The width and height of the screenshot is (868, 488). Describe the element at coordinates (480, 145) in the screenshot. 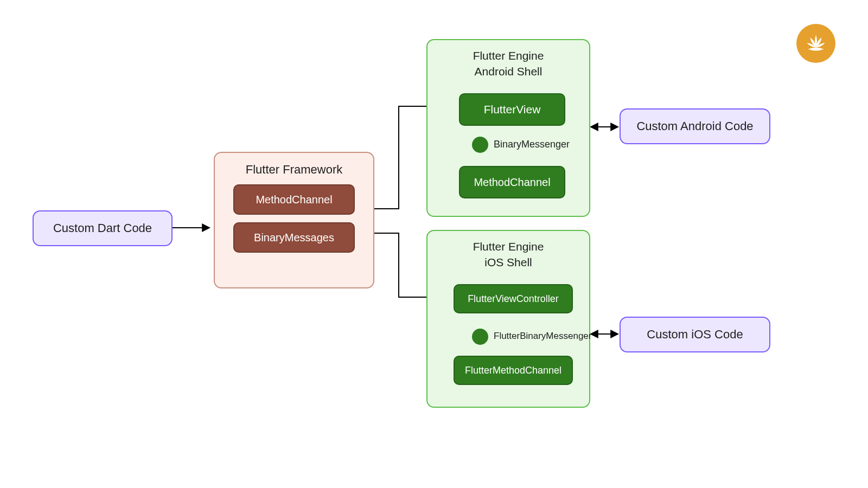

I see `dot-binarymessenger` at that location.